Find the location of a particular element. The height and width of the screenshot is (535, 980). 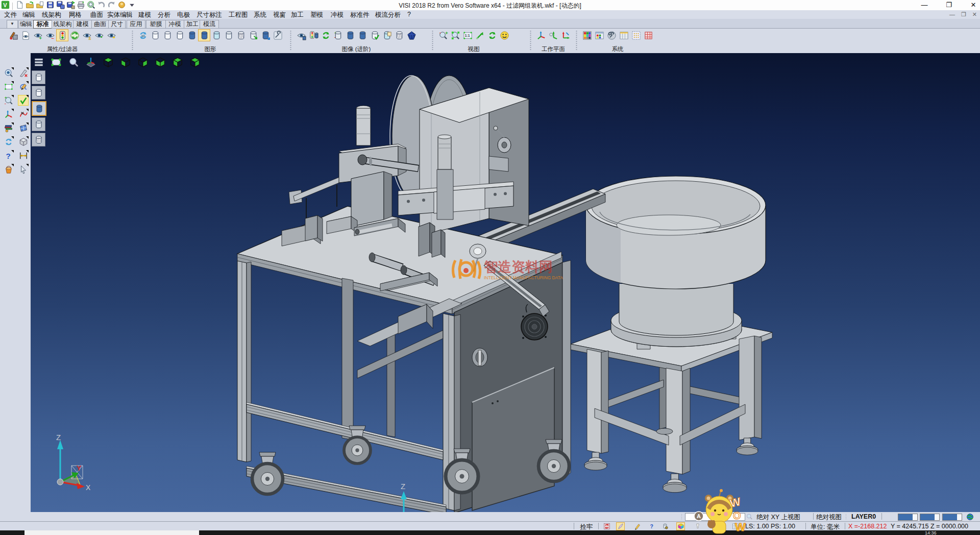

menu-item-18: 模流分析 is located at coordinates (388, 15).